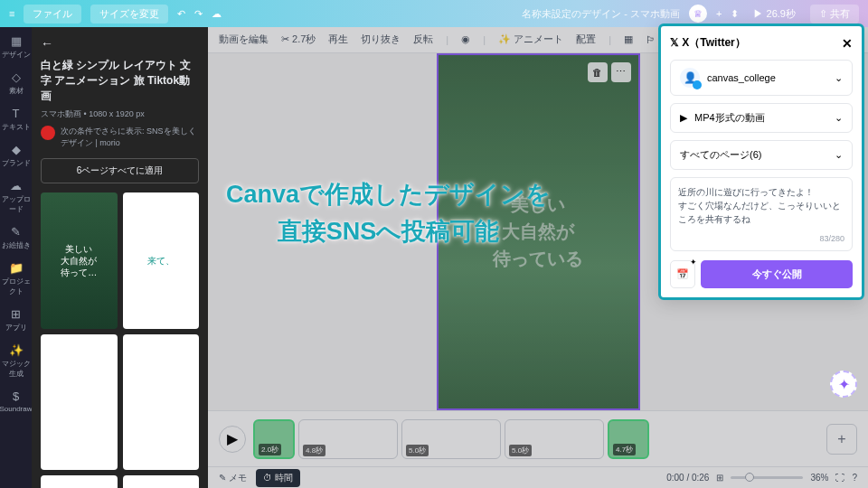 The width and height of the screenshot is (868, 488). Describe the element at coordinates (774, 14) in the screenshot. I see `duration-label: ▶ 26.9秒` at that location.